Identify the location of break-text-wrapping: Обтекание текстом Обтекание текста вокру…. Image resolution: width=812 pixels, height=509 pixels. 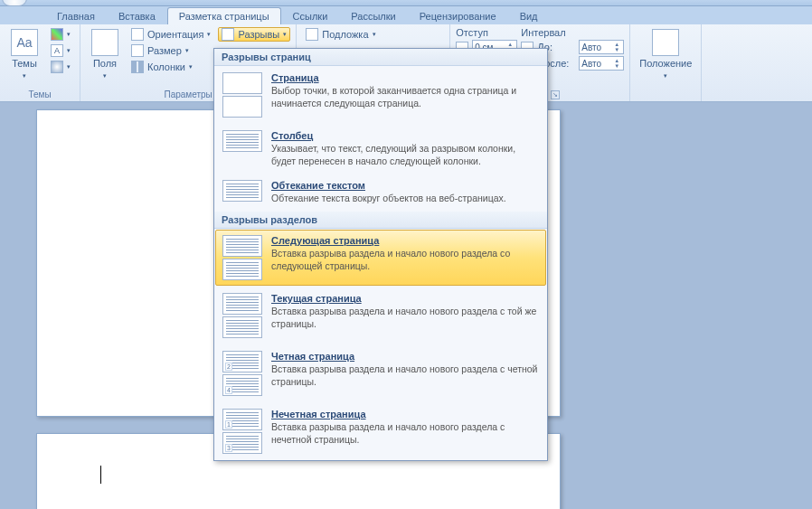
(381, 193).